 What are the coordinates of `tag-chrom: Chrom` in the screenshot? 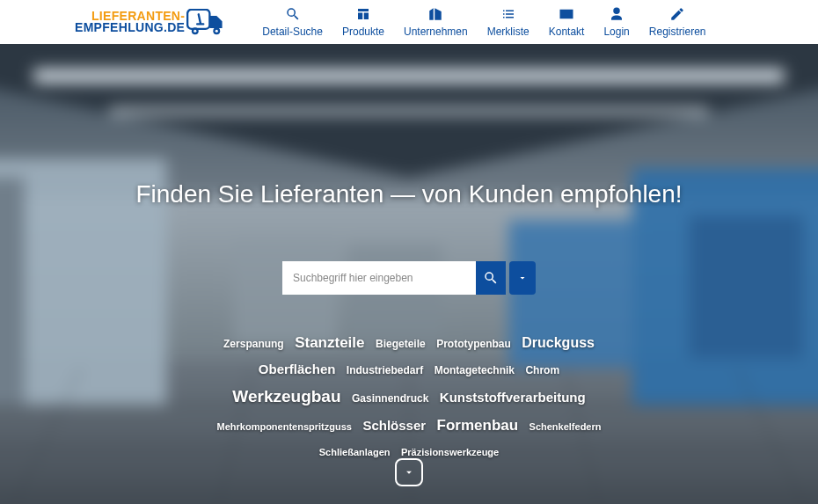 It's located at (542, 370).